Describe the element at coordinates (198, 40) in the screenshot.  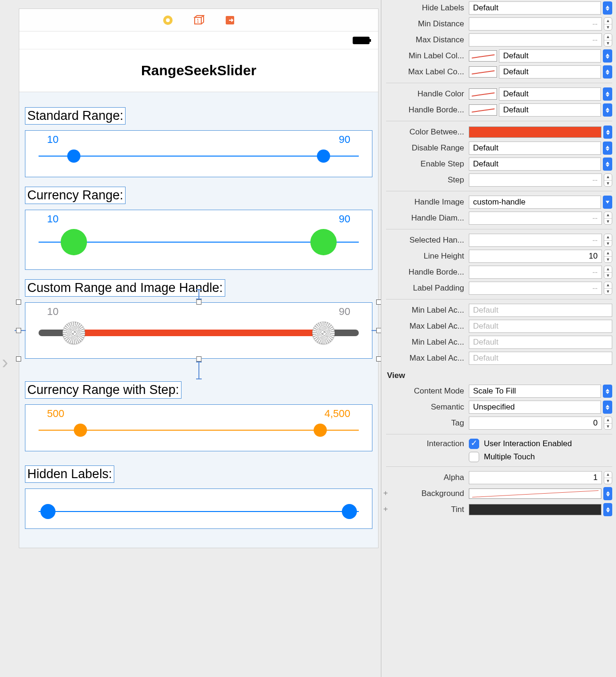
I see `status-bar` at that location.